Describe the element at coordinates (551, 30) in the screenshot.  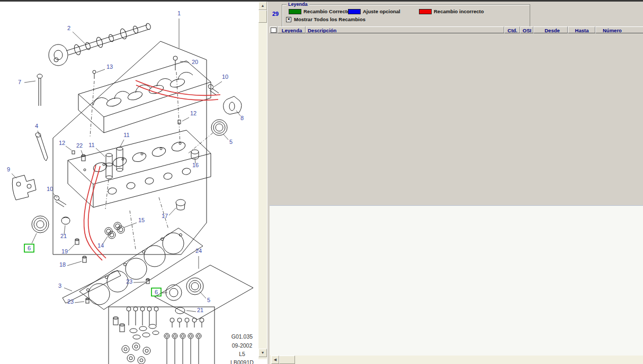
I see `header-desde: Desde` at that location.